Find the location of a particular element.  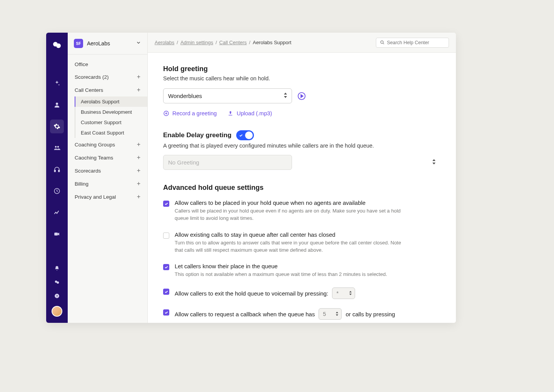

delay-greeting-select-input: No Greeting is located at coordinates (228, 162).